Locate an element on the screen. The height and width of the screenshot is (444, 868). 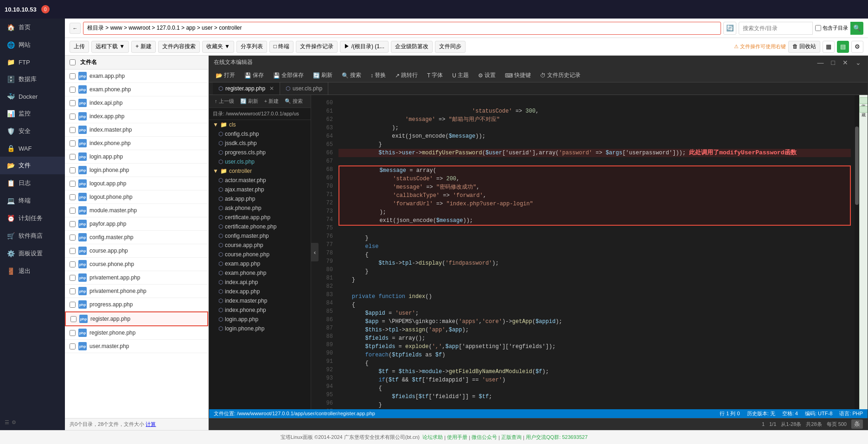
maximize-button: □ is located at coordinates (833, 63).